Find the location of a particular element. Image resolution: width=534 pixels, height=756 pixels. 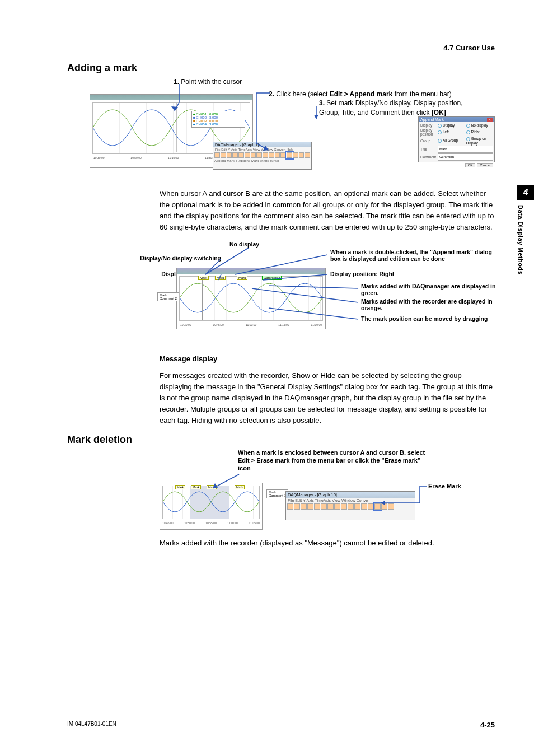

radio-groupdisp: Group on Display is located at coordinates (480, 141).